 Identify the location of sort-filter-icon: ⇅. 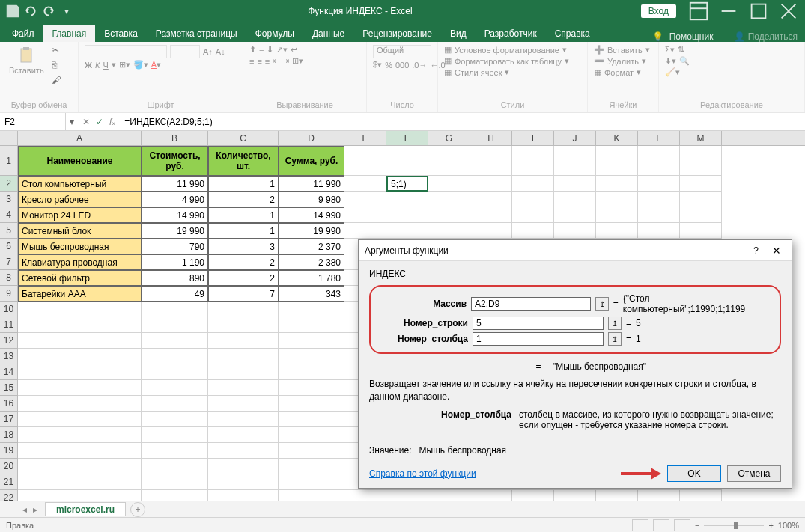
(681, 49).